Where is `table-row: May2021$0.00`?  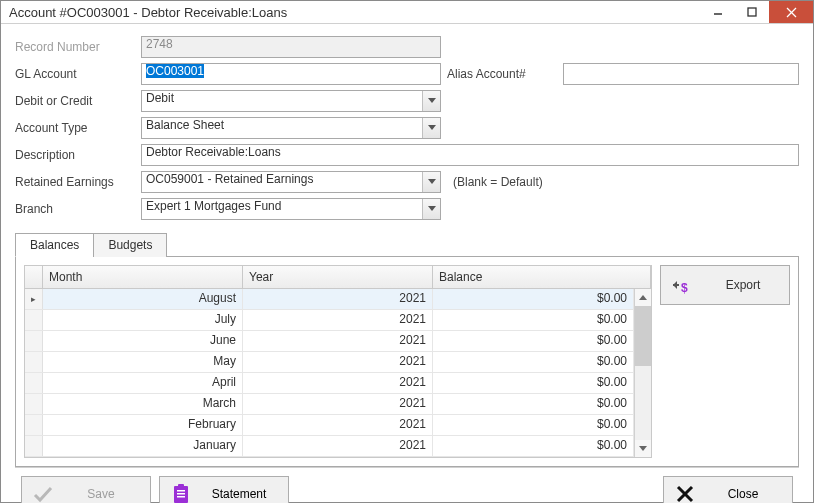
table-row: May2021$0.00 is located at coordinates (330, 362).